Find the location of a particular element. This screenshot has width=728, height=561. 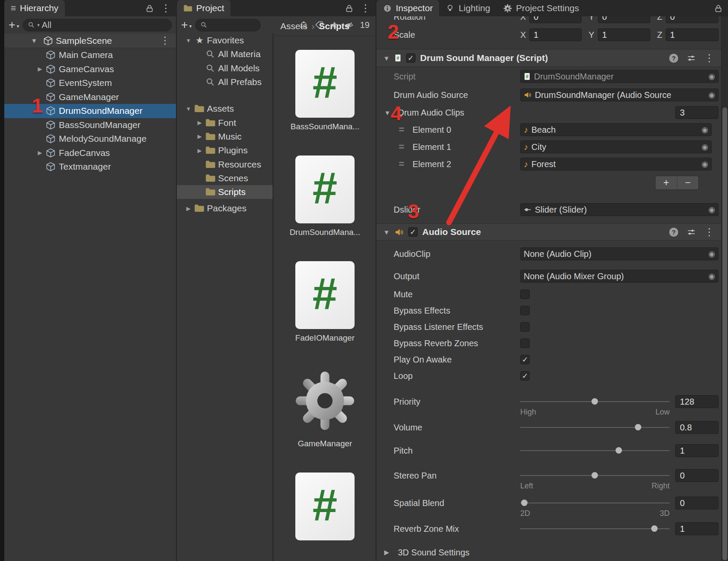

stereo-pan-slider: LeftRight is located at coordinates (595, 476).